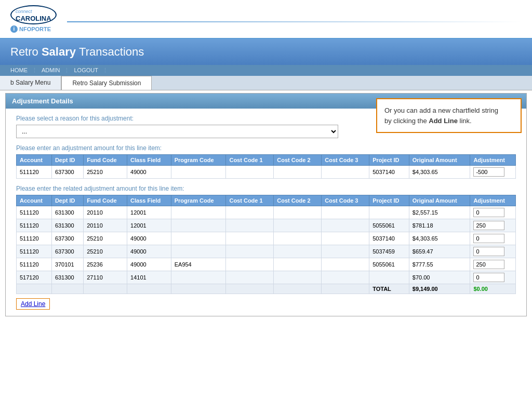 This screenshot has width=532, height=399. Describe the element at coordinates (266, 213) in the screenshot. I see `table-row: 5111206313002011012001$2,557.15` at that location.